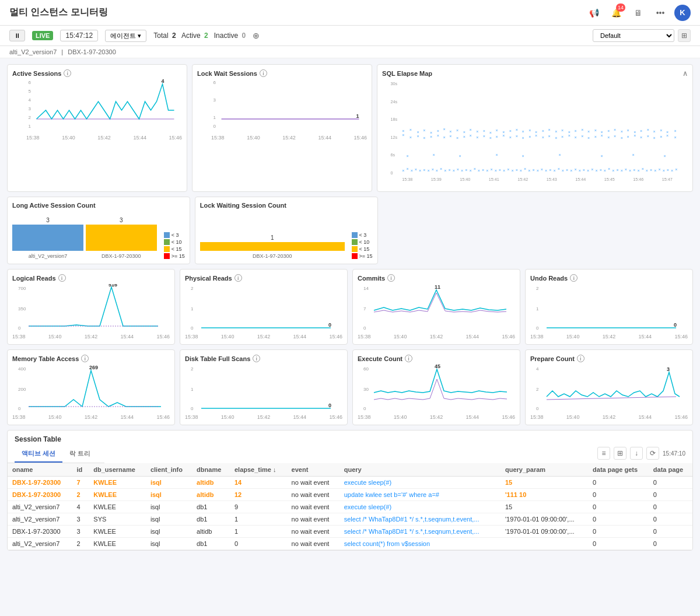 The height and width of the screenshot is (616, 700). Describe the element at coordinates (535, 132) in the screenshot. I see `sql-elapse-svg: 30s 24s 18s 12s 6s 0 ×× ×× ×× ×× ××` at that location.